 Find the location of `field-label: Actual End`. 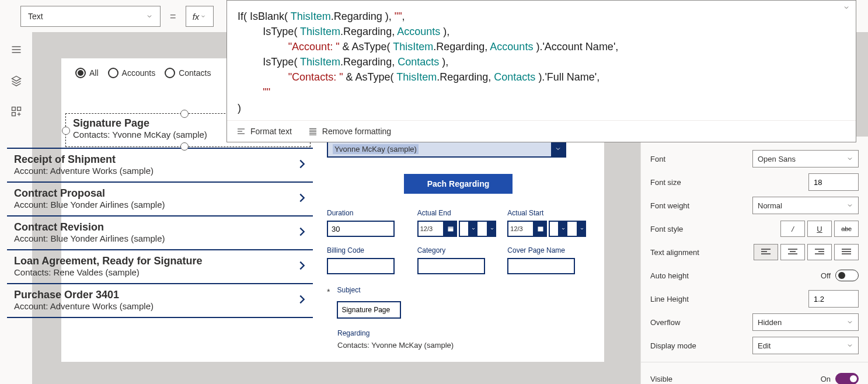

field-label: Actual End is located at coordinates (459, 213).